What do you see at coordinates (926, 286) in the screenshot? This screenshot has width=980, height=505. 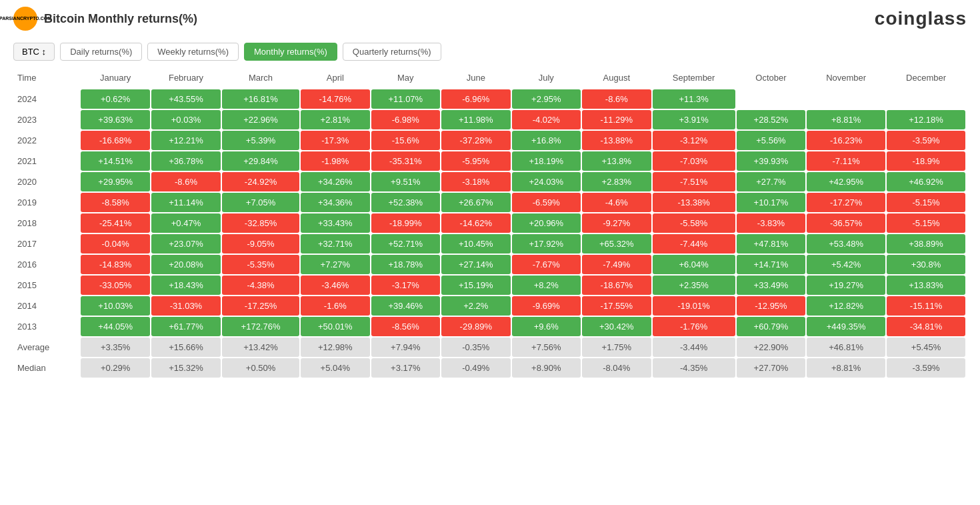 I see `data-cell: +13.83%` at bounding box center [926, 286].